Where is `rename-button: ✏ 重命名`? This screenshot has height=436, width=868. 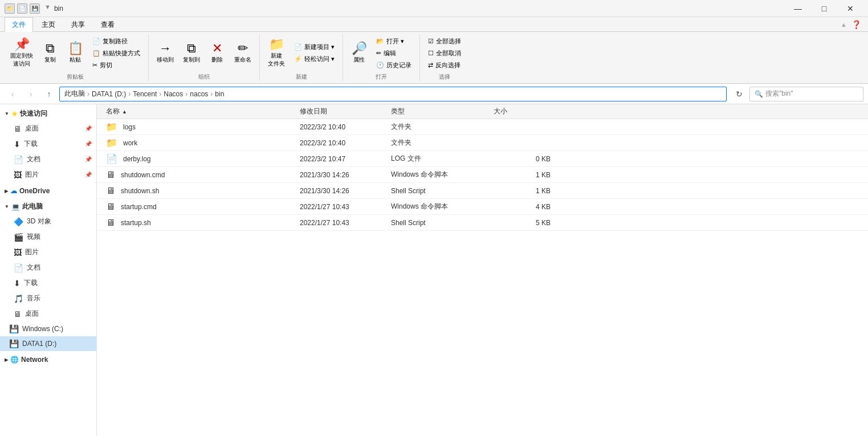
rename-button: ✏ 重命名 is located at coordinates (243, 53).